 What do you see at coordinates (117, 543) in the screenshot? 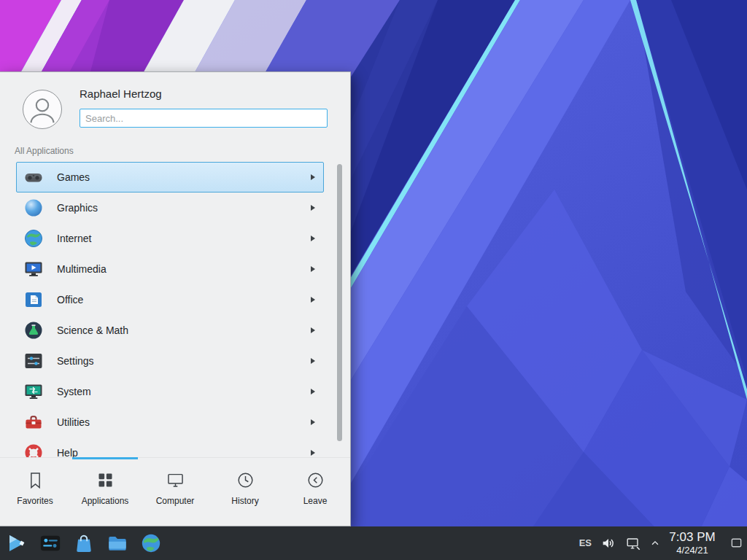
I see `taskbar-app-files` at bounding box center [117, 543].